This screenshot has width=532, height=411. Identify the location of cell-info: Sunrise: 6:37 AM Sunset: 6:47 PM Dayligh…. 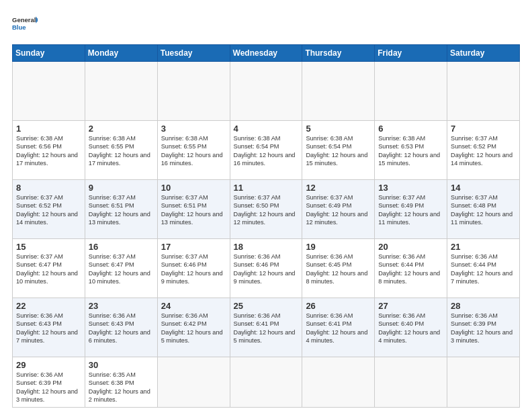
(48, 269).